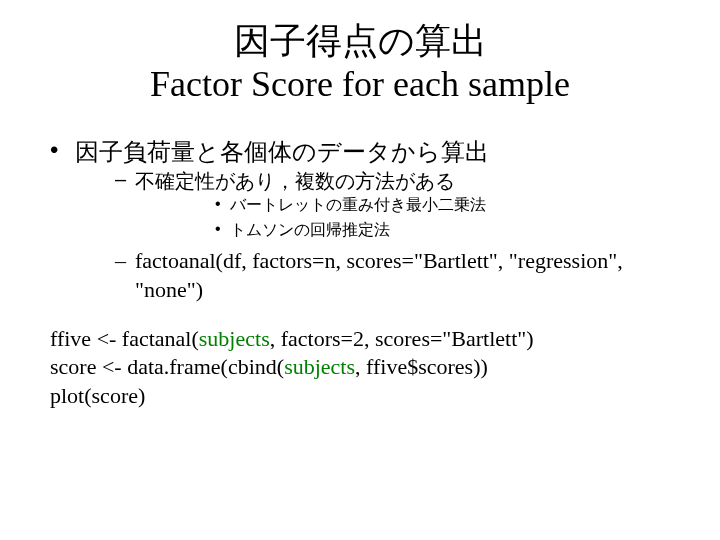  What do you see at coordinates (379, 275) in the screenshot?
I see `bullet-level2-2-text: factoanal(df, factors=n, scores="Bartlet…` at bounding box center [379, 275].